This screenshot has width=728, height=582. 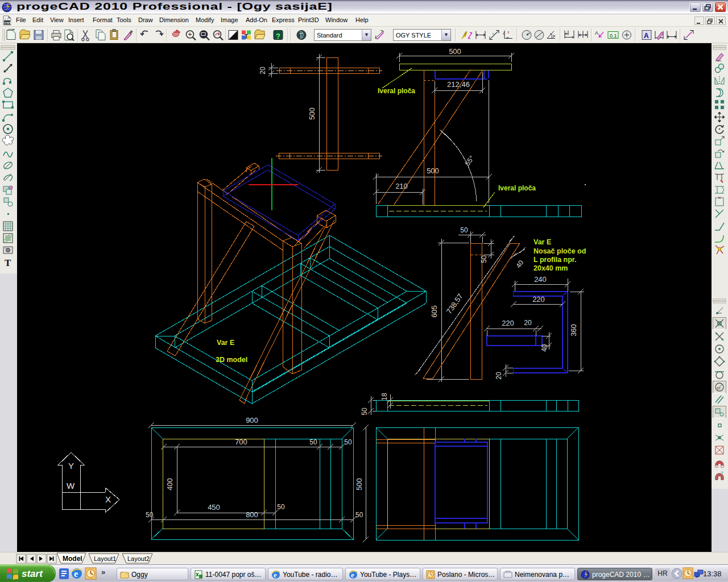 I want to click on svg-text: Layout1, so click(x=105, y=559).